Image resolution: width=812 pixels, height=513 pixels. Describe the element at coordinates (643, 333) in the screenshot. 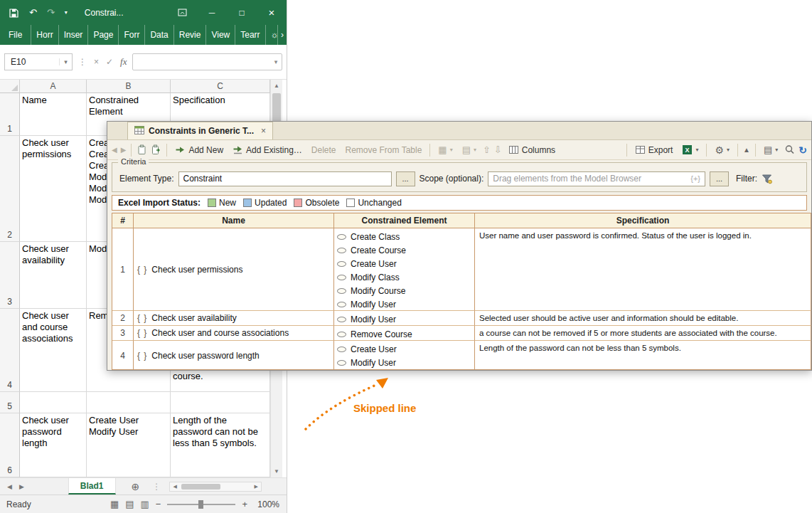

I see `specification-cell: a course can not be removed if 5 or more…` at that location.